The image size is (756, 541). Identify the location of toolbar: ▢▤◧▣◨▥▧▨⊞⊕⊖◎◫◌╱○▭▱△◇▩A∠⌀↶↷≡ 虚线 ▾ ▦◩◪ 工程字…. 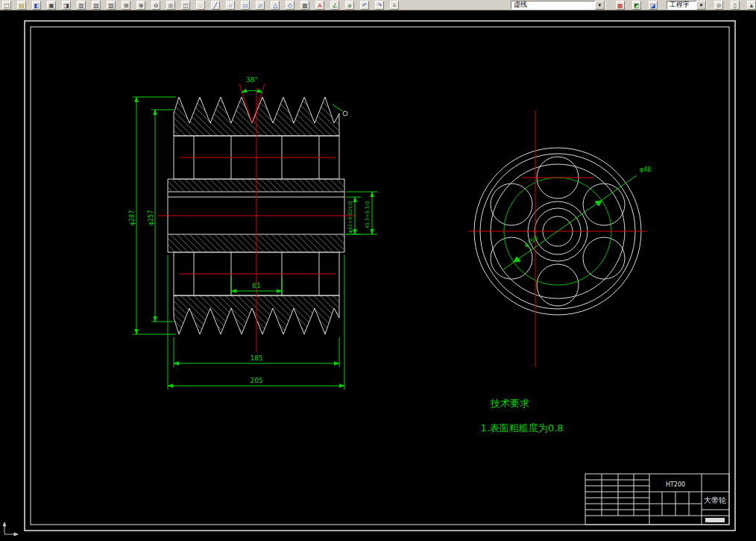
(378, 5).